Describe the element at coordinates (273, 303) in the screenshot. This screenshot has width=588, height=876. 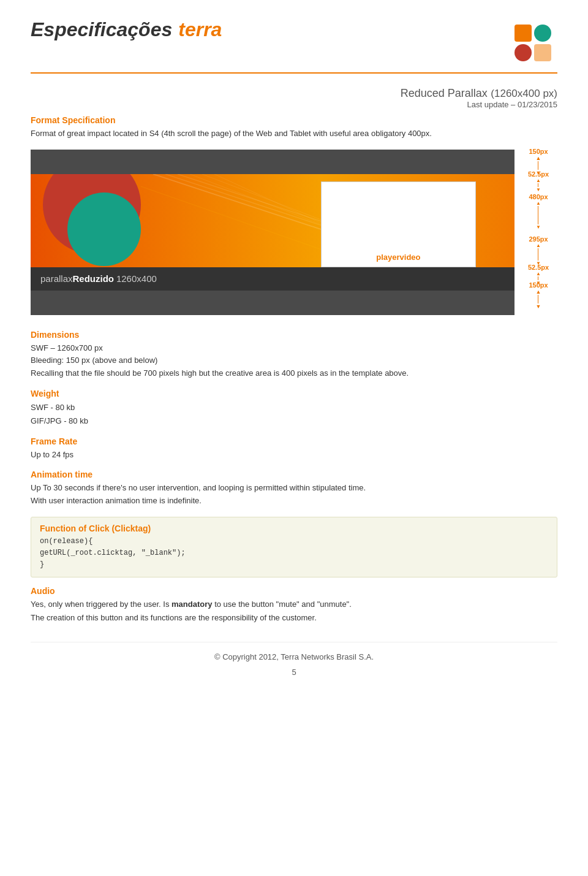
I see `banner-bottom-strip` at that location.